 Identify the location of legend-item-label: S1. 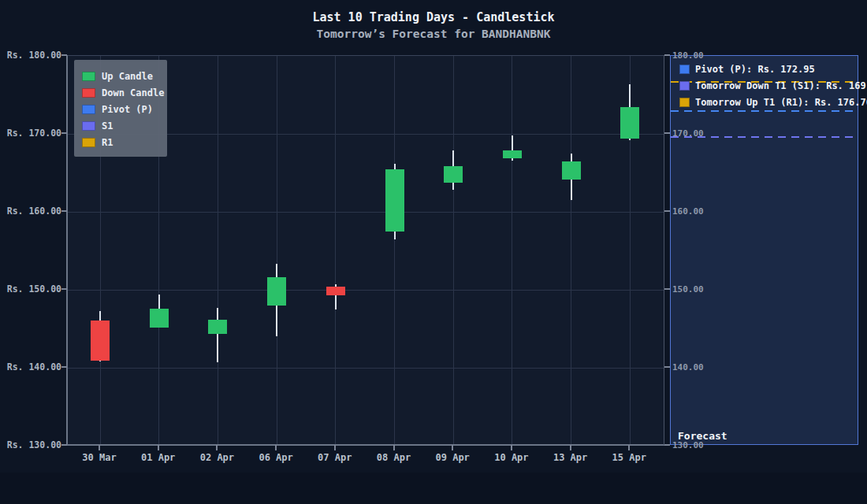
(107, 126).